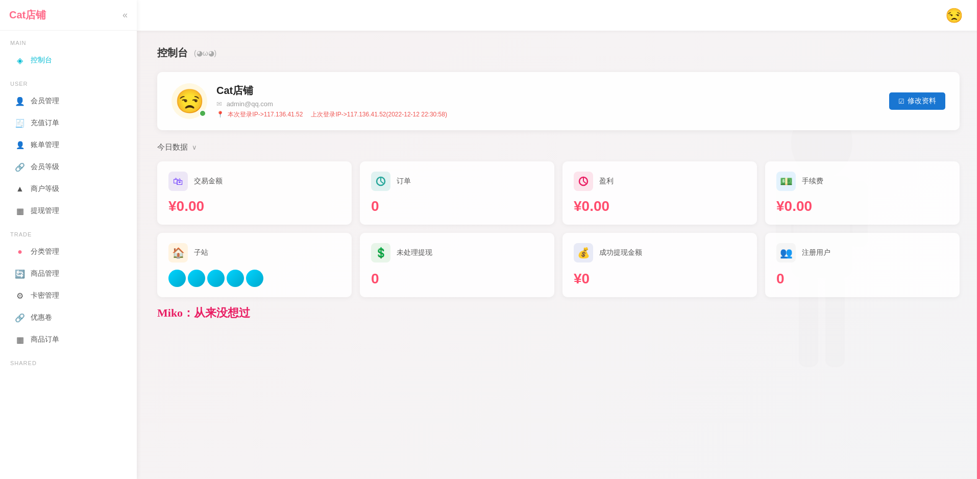  I want to click on accounts-icon: 👤, so click(20, 145).